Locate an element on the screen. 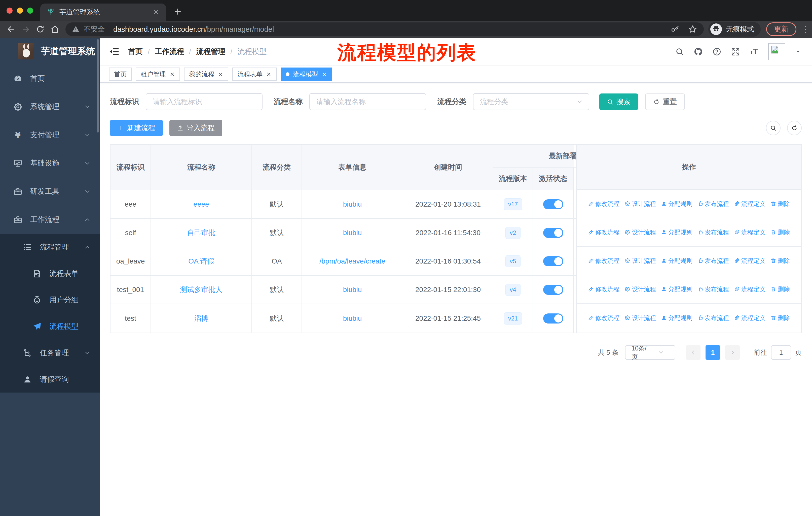  refresh-table-button is located at coordinates (794, 128).